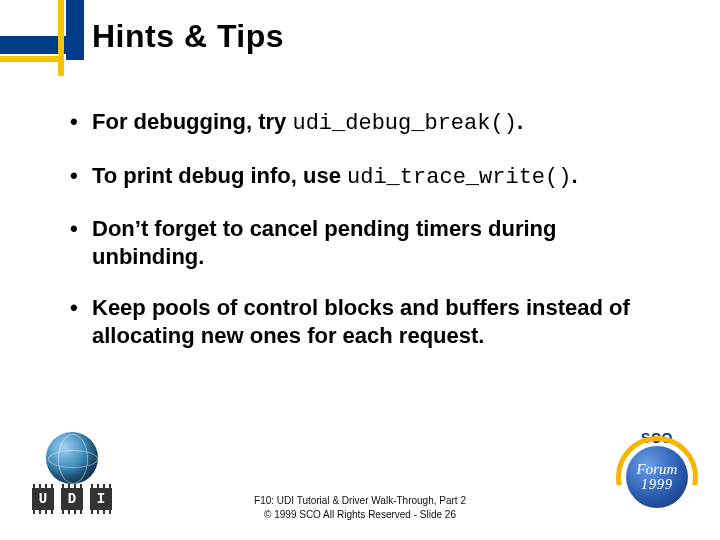 This screenshot has height=540, width=720. I want to click on accent-bar-yellow-vertical, so click(61, 38).